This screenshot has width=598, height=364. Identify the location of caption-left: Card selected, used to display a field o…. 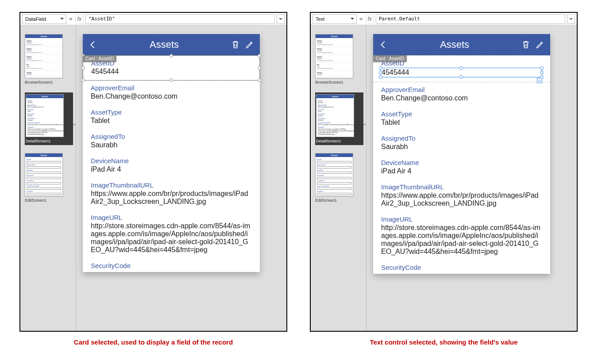
(153, 342).